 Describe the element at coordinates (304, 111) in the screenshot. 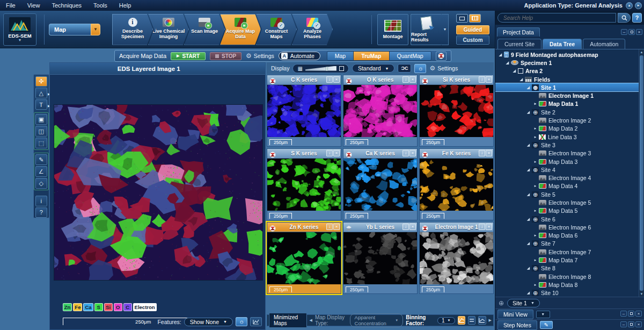

I see `map-tile-c-k-series: C K series↓×250μm` at that location.